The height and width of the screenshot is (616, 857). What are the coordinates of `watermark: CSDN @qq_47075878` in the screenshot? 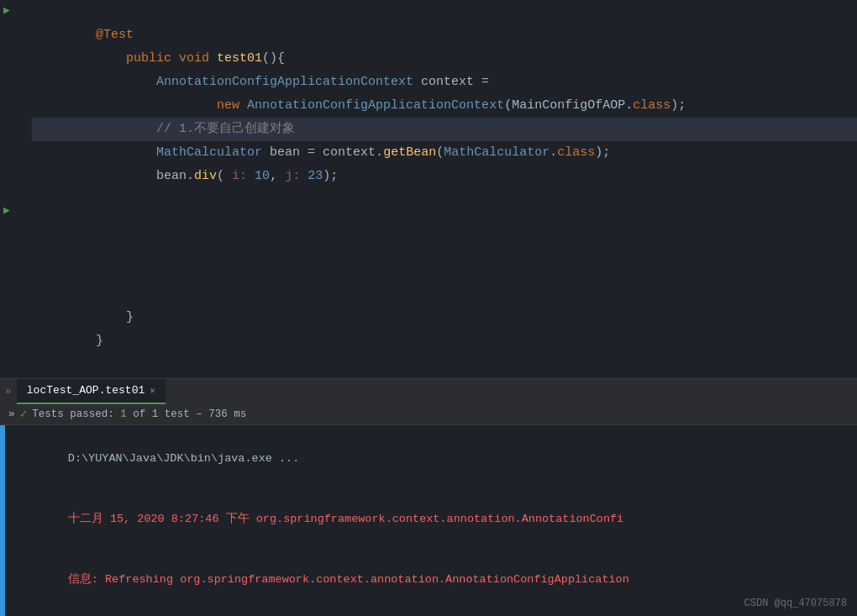 It's located at (796, 603).